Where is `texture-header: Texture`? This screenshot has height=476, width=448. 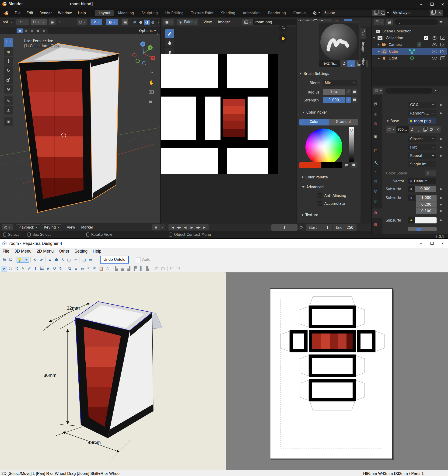 texture-header: Texture is located at coordinates (310, 215).